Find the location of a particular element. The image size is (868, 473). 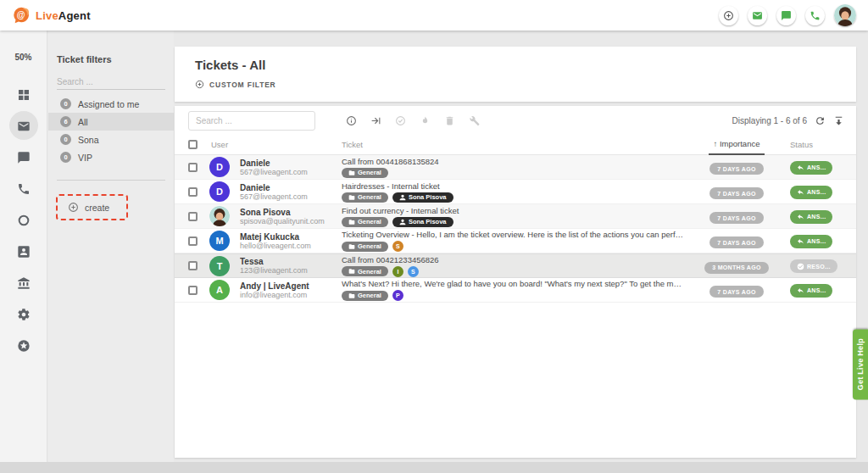

create-filter-button: create is located at coordinates (92, 207).